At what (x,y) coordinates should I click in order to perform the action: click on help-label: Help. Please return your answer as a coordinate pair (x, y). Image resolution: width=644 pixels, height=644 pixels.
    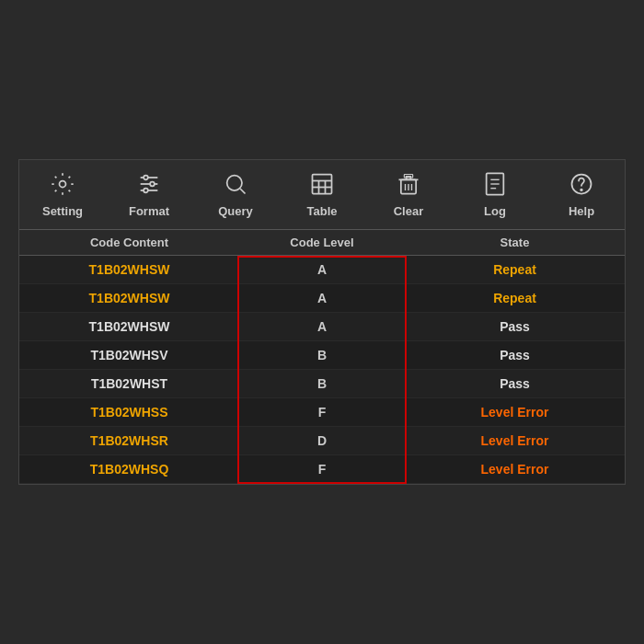
    Looking at the image, I should click on (581, 212).